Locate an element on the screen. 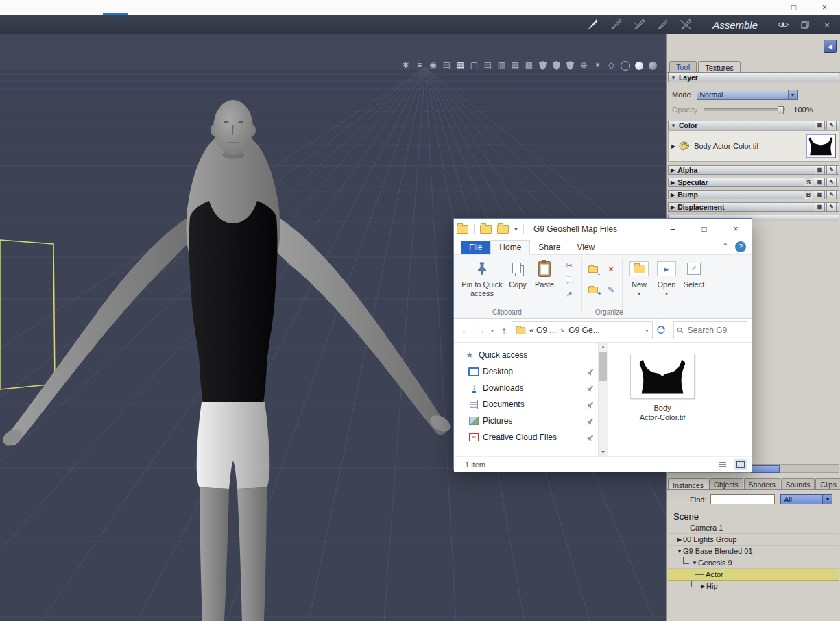 The height and width of the screenshot is (621, 840). layout-grid-icon: ▦ is located at coordinates (516, 66).